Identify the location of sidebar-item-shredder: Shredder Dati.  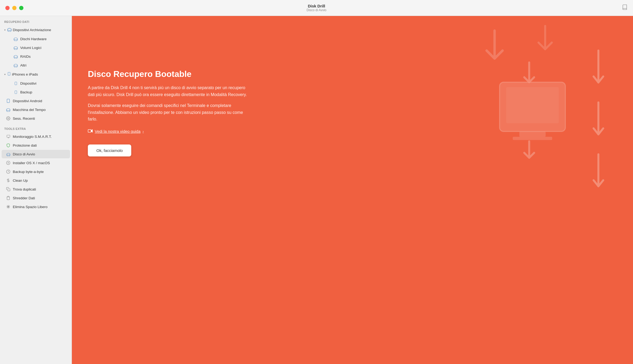
(36, 198).